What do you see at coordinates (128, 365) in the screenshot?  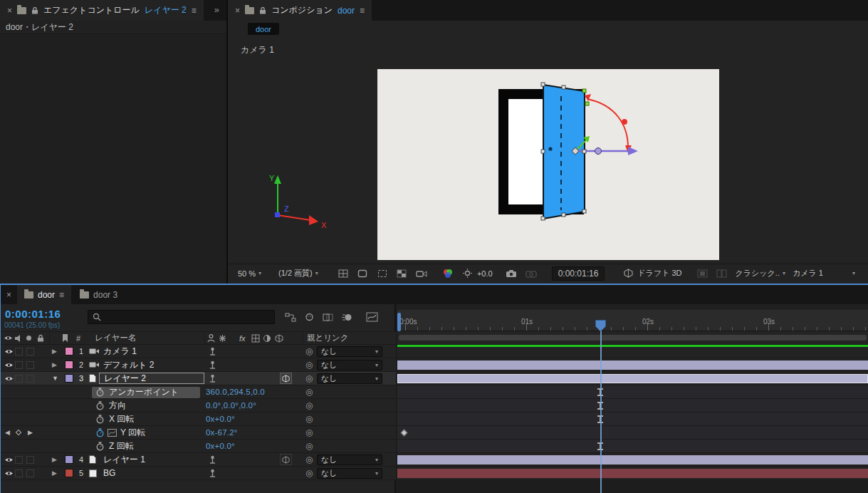 I see `layer-name: デフォルト 2` at bounding box center [128, 365].